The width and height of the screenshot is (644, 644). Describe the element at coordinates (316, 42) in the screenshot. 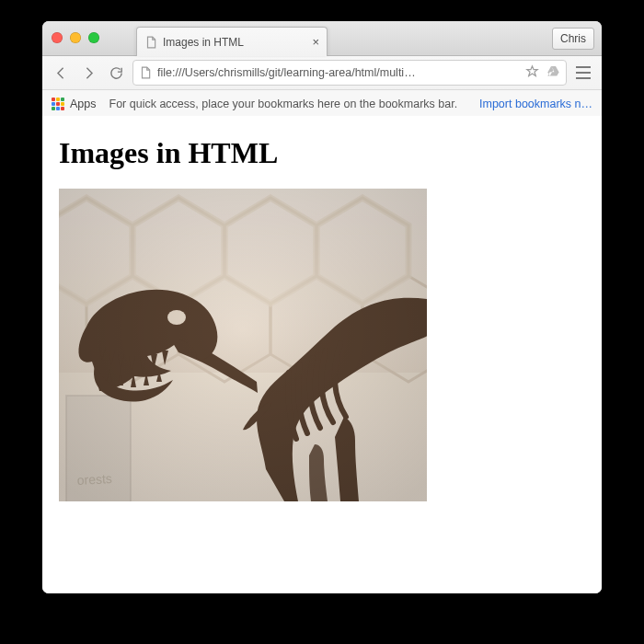

I see `close-tab-icon: ×` at that location.